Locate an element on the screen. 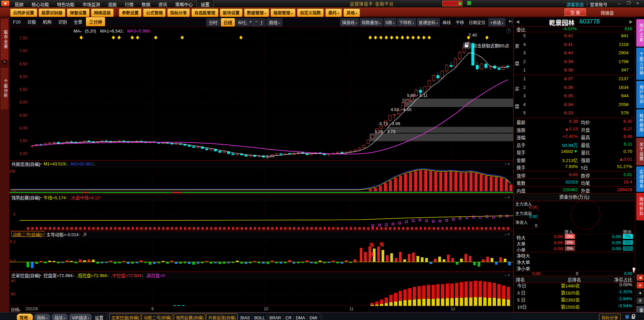 The image size is (644, 320). ribbon-button-股票识别器: 股票识别器 is located at coordinates (52, 13).